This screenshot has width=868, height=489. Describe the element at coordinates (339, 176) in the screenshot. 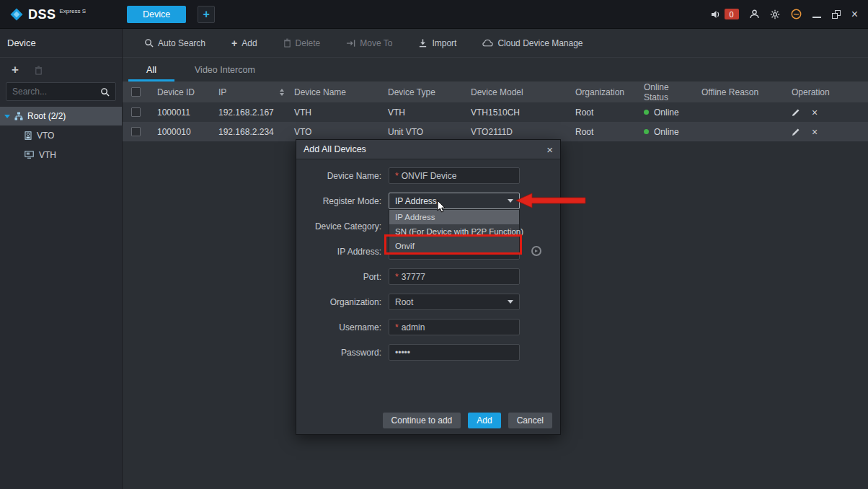

I see `device-name-label: Device Name:` at that location.